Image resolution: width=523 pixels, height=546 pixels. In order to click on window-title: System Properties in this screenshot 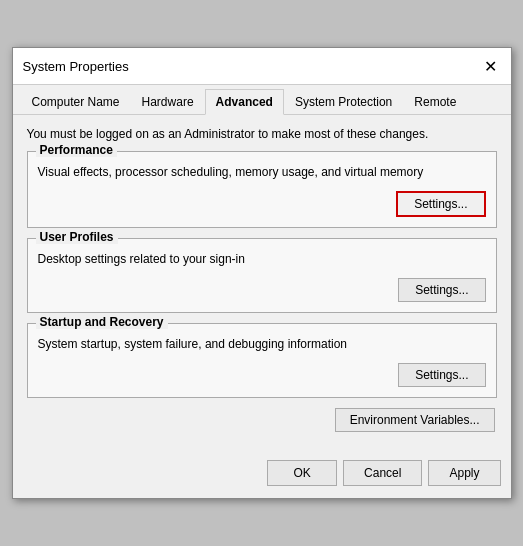, I will do `click(76, 66)`.